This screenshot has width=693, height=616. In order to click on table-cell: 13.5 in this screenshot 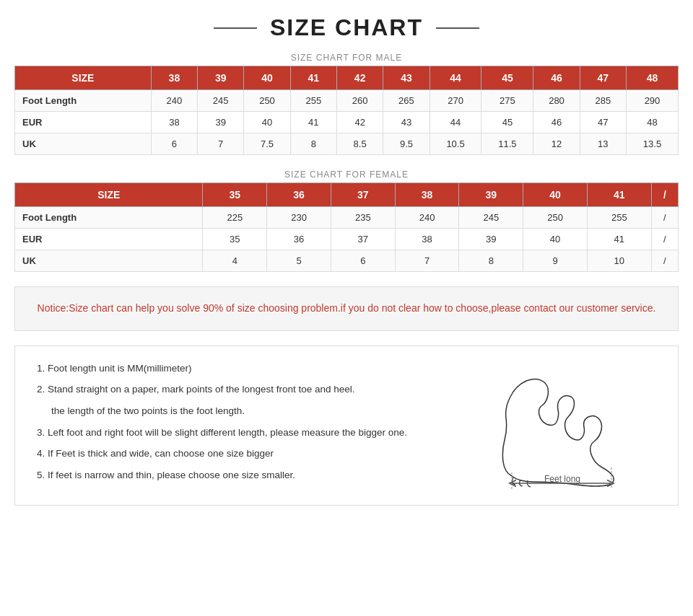, I will do `click(652, 144)`.